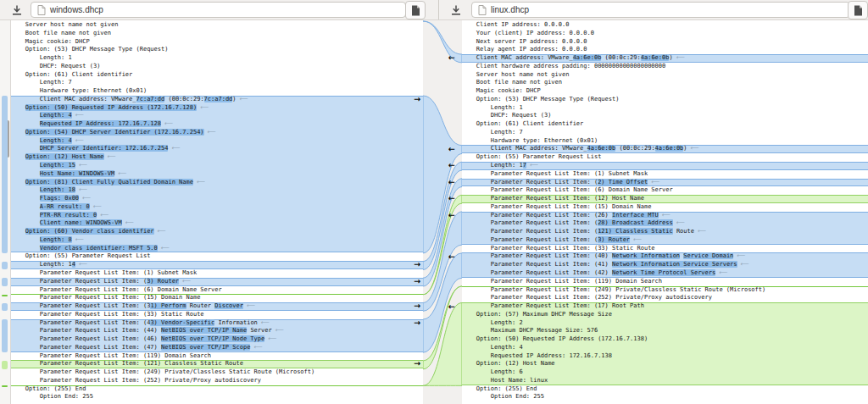  Describe the element at coordinates (665, 216) in the screenshot. I see `code-line: Parameter Request List Item: (26) Interf…` at that location.